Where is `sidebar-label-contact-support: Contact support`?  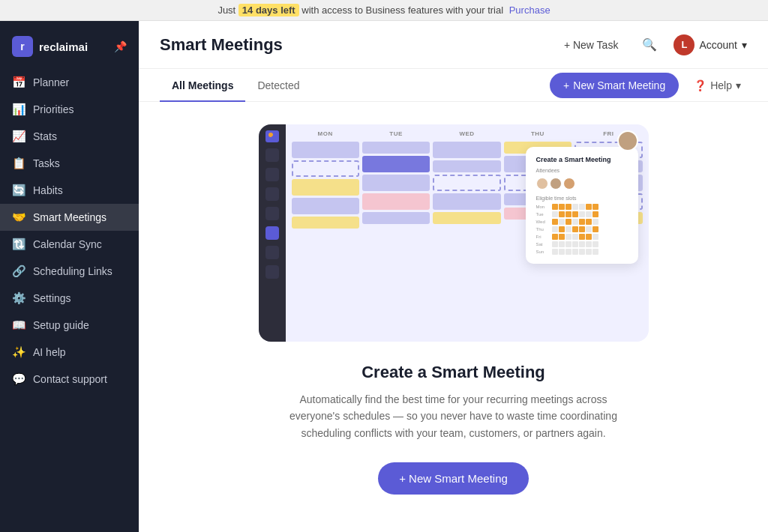 sidebar-label-contact-support: Contact support is located at coordinates (70, 379).